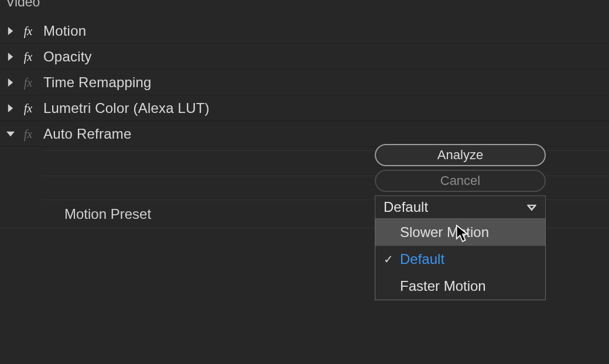  I want to click on motion-preset-select: Default, so click(460, 207).